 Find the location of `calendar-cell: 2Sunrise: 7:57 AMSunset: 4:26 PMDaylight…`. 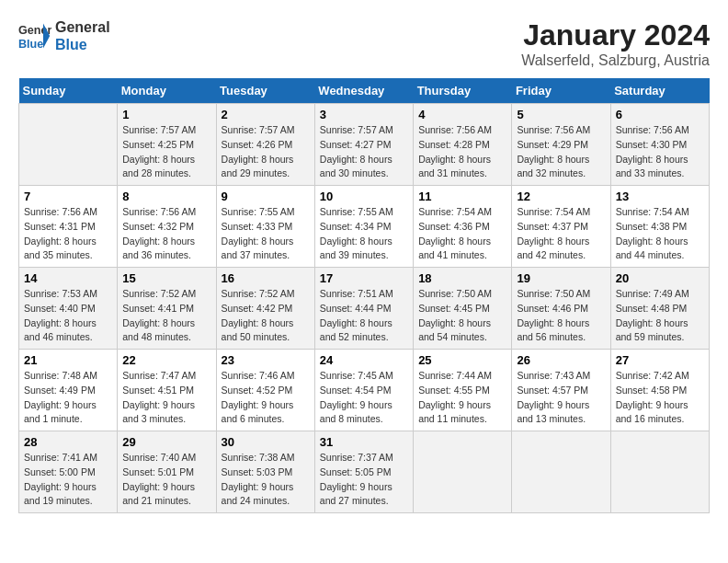

calendar-cell: 2Sunrise: 7:57 AMSunset: 4:26 PMDaylight… is located at coordinates (265, 145).